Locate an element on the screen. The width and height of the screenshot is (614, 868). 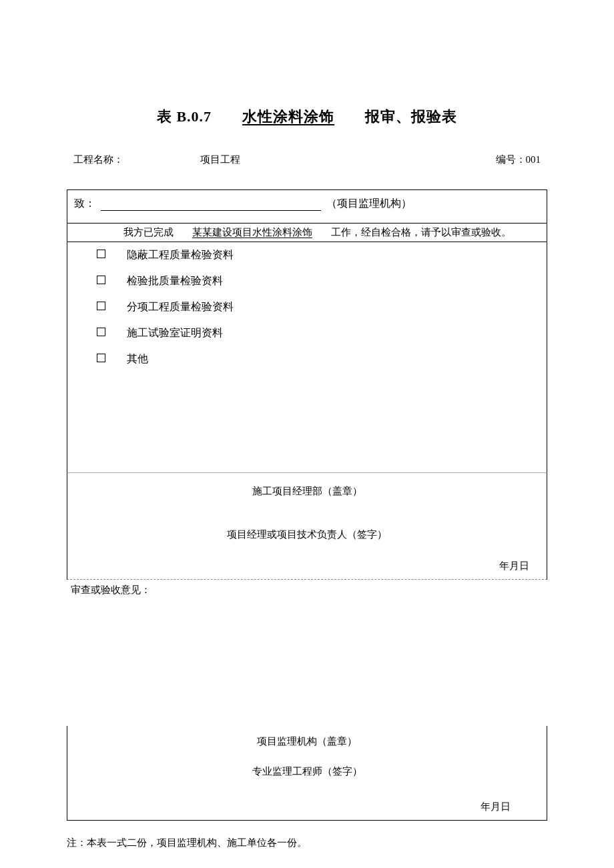
title-subject: 水性涂料涂饰 is located at coordinates (288, 116).